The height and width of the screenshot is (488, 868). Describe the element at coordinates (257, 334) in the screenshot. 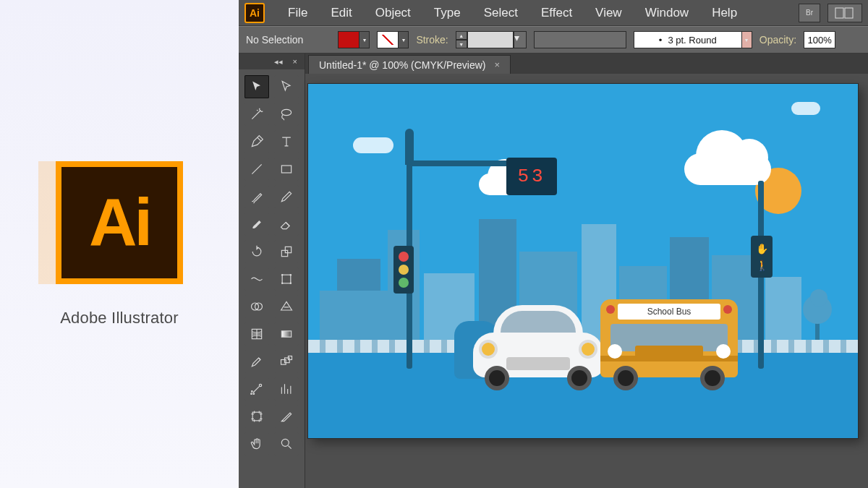

I see `tool-mesh` at that location.